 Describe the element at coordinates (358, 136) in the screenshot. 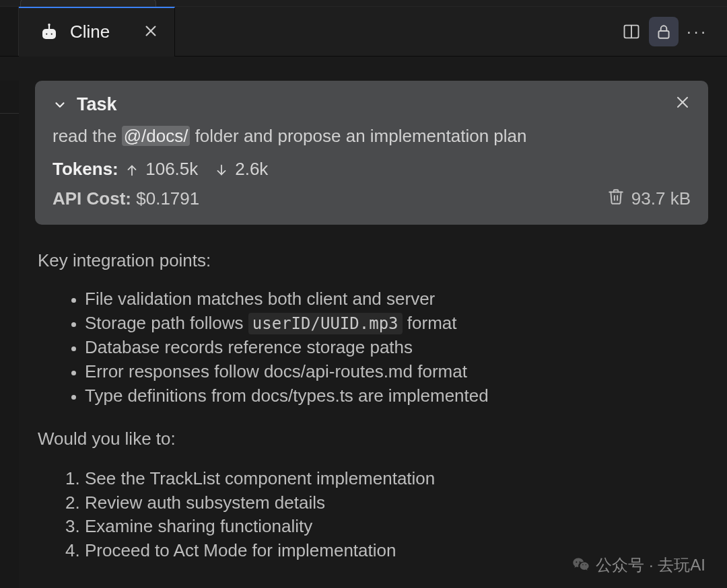

I see `task-text-post: folder and propose an implementation pla…` at that location.